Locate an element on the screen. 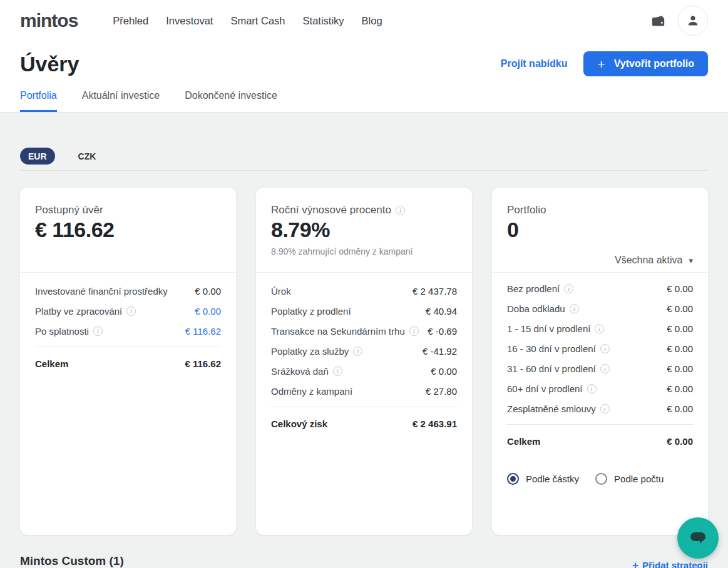 The height and width of the screenshot is (568, 728). stat-row: Platby ve zpracováníi€ 0.00 is located at coordinates (128, 311).